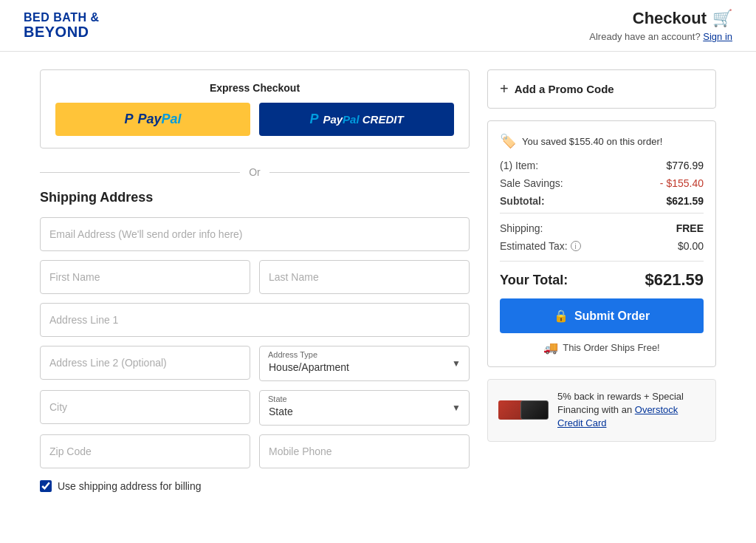 This screenshot has height=543, width=756. Describe the element at coordinates (661, 25) in the screenshot. I see `header-right: Checkout 🛒 Already have an account? Sign…` at that location.